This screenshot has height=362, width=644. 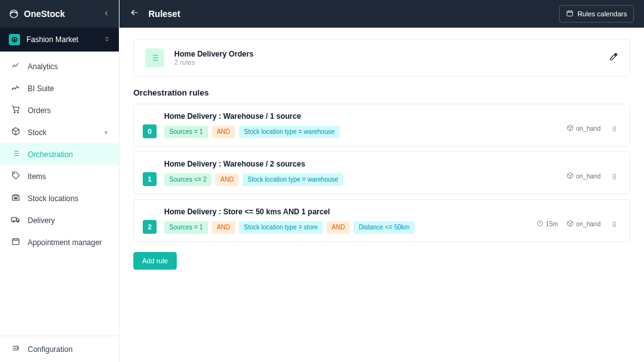 What do you see at coordinates (59, 40) in the screenshot?
I see `account-selector: ⦿ Fashion Market` at bounding box center [59, 40].